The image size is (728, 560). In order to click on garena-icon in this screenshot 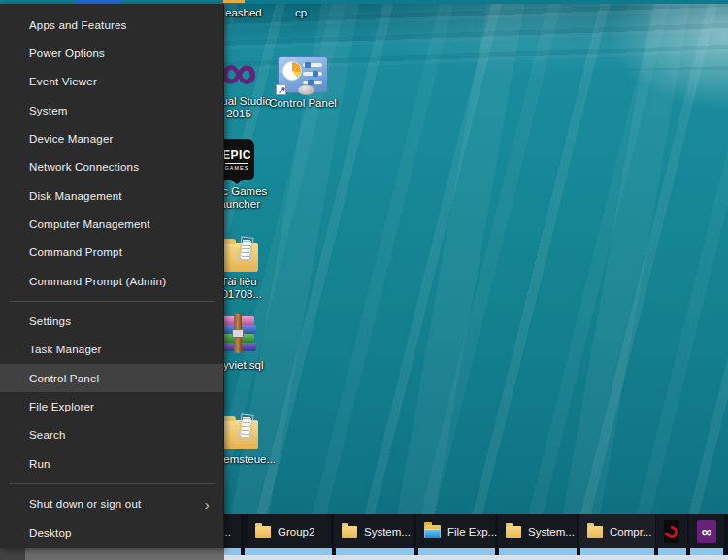, I will do `click(672, 532)`.